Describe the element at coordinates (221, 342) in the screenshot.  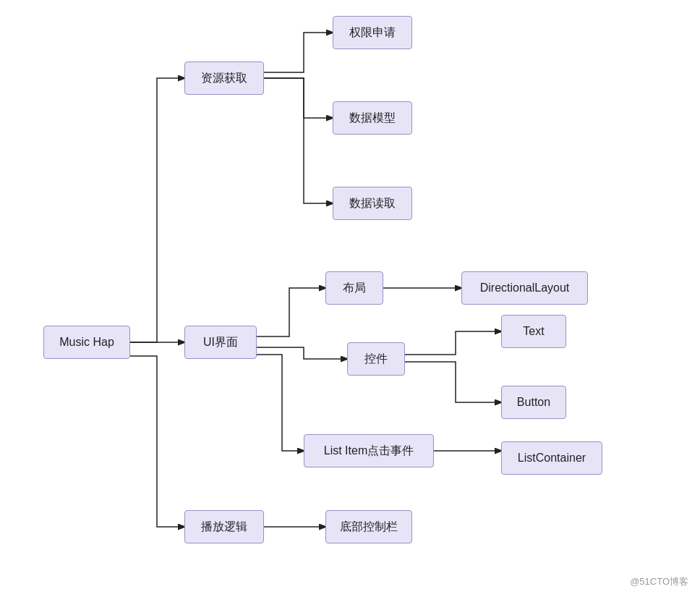
I see `node-ui-jie-mian: UI界面` at that location.